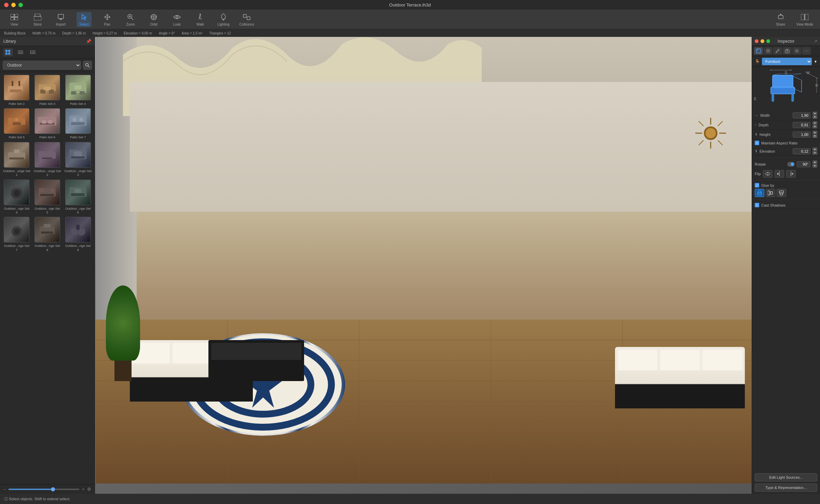 The height and width of the screenshot is (504, 820). I want to click on library-title: Library, so click(10, 41).